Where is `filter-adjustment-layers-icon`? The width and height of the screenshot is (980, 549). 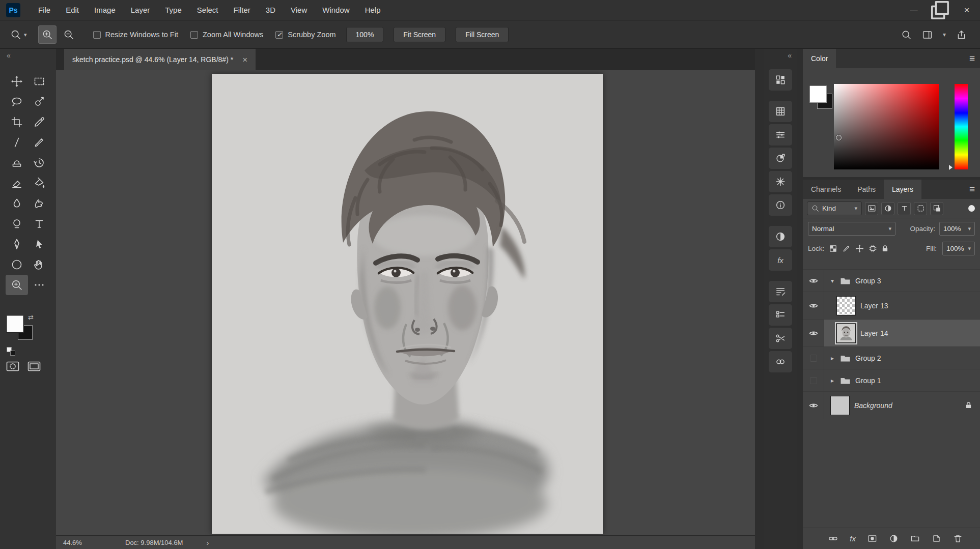 filter-adjustment-layers-icon is located at coordinates (888, 209).